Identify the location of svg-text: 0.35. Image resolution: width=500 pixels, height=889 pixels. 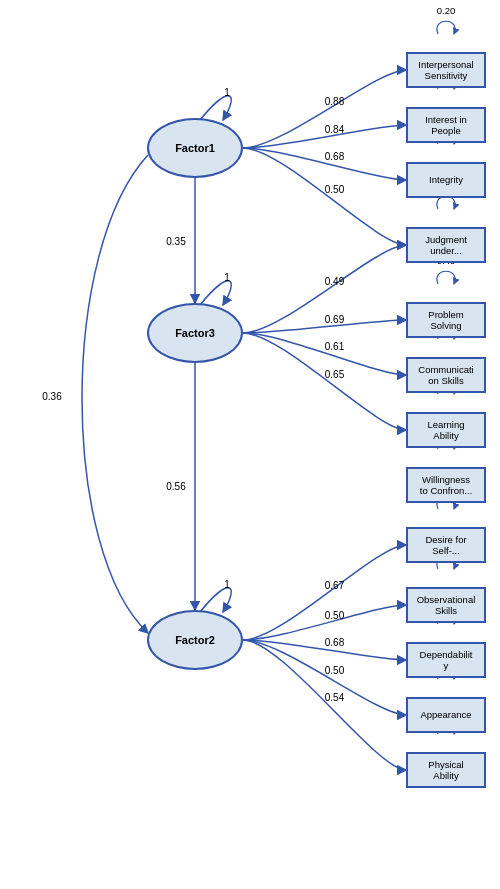
(176, 242).